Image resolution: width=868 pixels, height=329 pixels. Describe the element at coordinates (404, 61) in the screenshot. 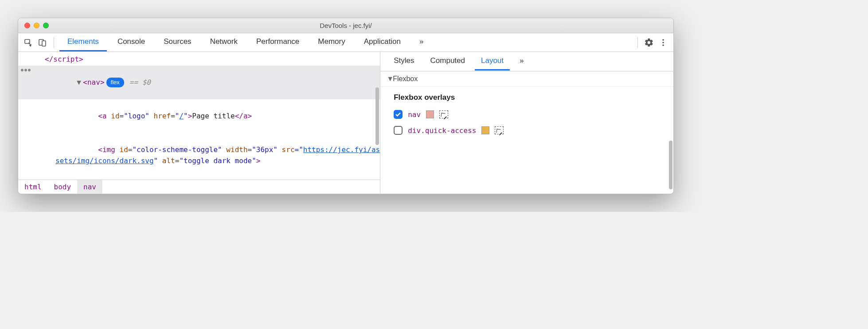

I see `sidetab-styles: Styles` at that location.